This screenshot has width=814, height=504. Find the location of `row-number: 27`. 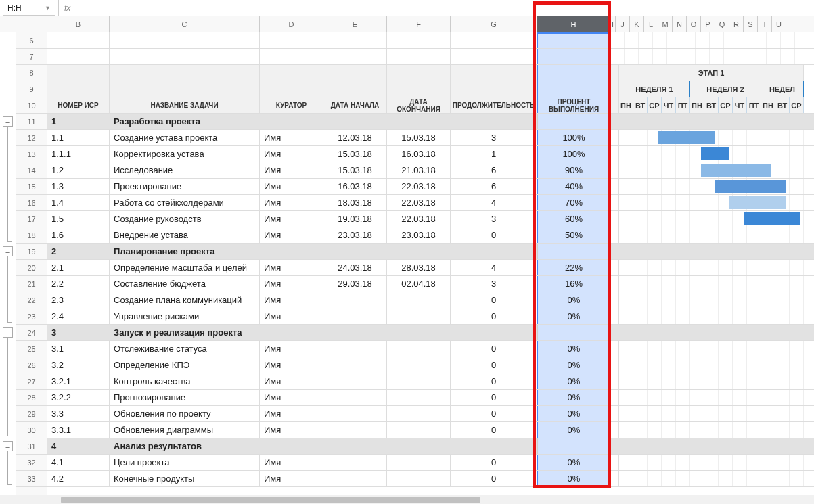

row-number: 27 is located at coordinates (31, 382).